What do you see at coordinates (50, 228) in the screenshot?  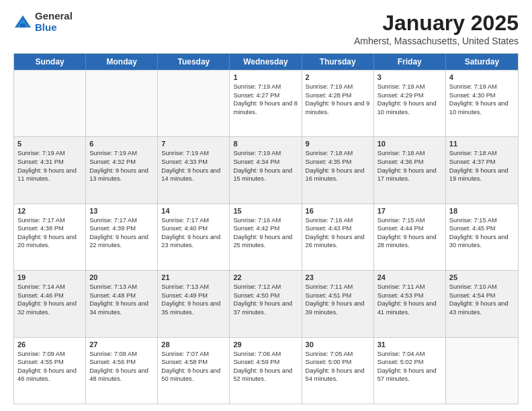 I see `sunset-text: Sunset: 4:38 PM` at bounding box center [50, 228].